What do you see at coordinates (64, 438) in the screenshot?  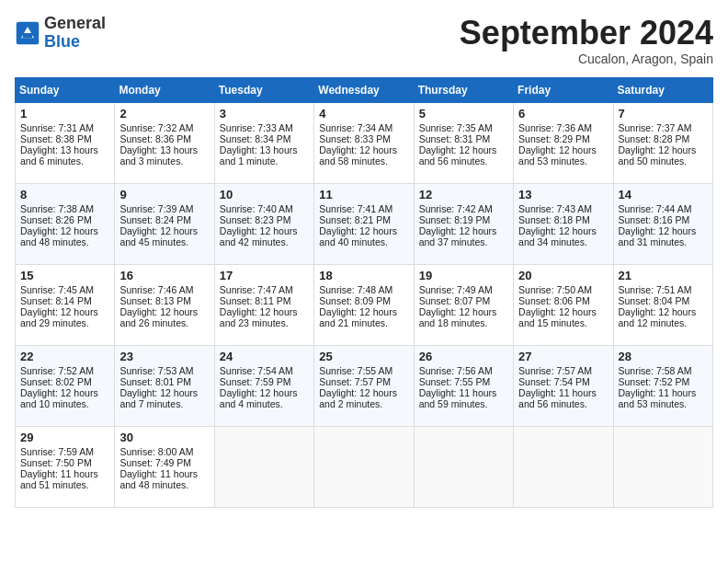 I see `day-number: 29` at bounding box center [64, 438].